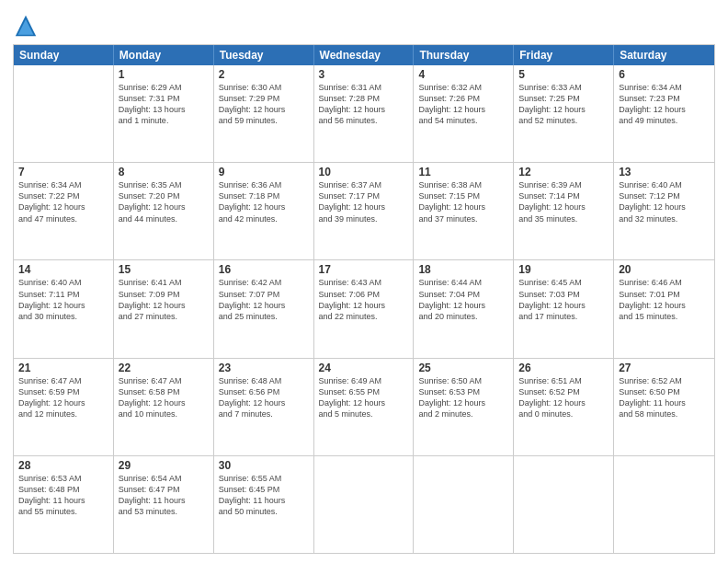 Image resolution: width=728 pixels, height=563 pixels. What do you see at coordinates (463, 55) in the screenshot?
I see `header-day-thursday: Thursday` at bounding box center [463, 55].